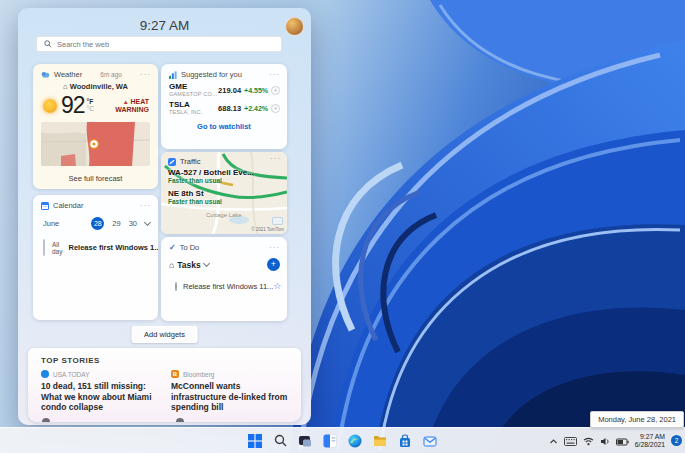  What do you see at coordinates (605, 441) in the screenshot?
I see `volume-icon` at bounding box center [605, 441].